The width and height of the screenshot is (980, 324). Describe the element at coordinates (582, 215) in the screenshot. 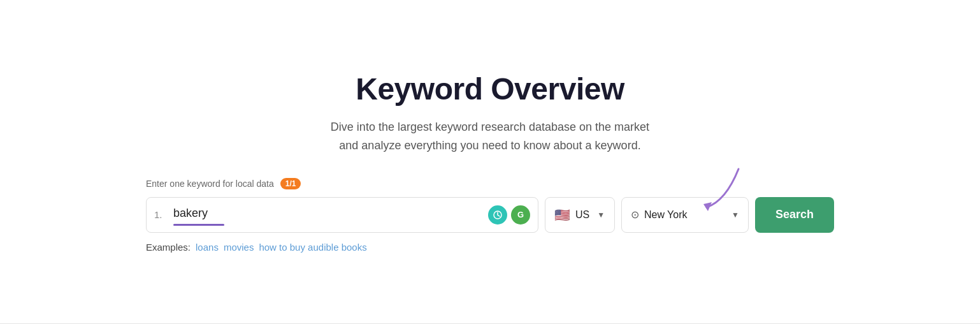

I see `country-label: US` at that location.